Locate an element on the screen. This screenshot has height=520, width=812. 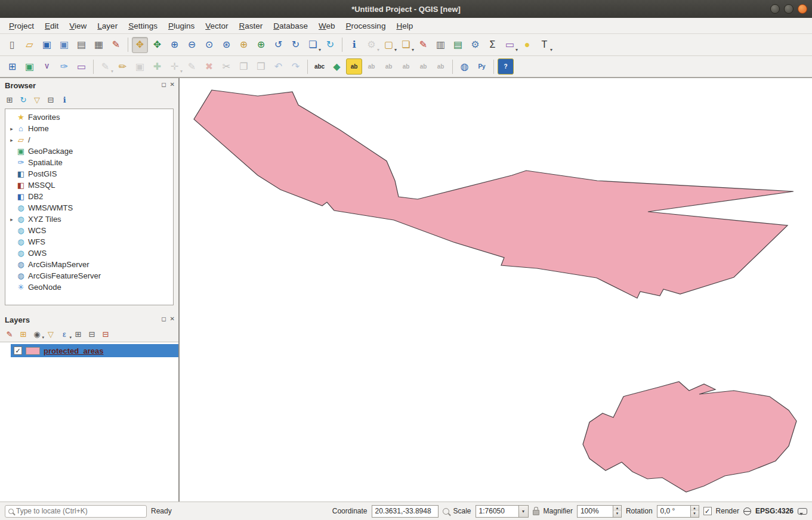
new-geopackage-layer-icon: ▣ is located at coordinates (30, 67).